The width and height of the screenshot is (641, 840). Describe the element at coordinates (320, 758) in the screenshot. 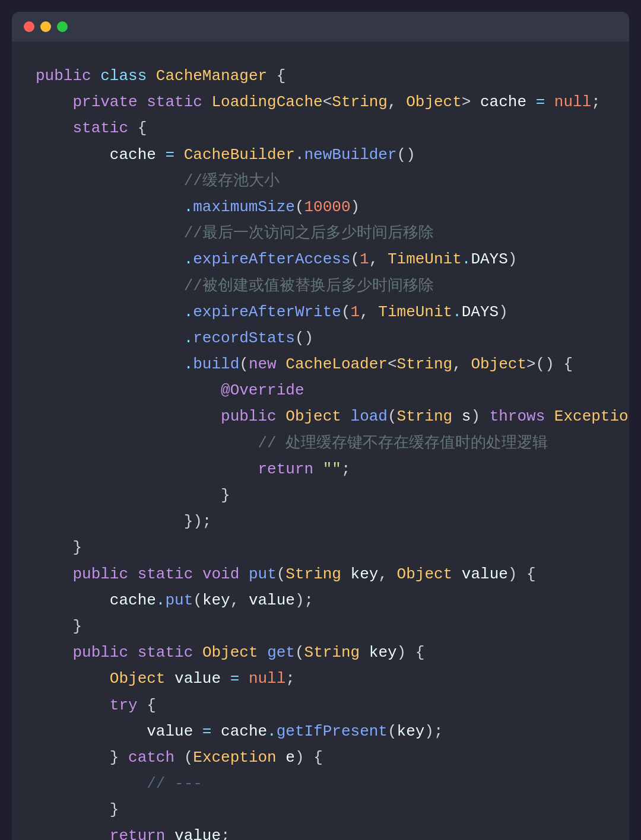

I see `code-line-30: } catch (Exception e) {` at that location.